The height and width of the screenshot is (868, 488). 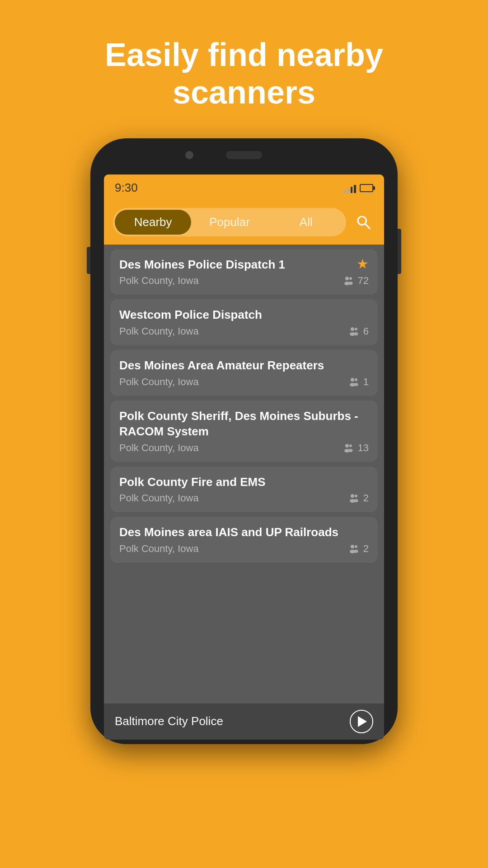 What do you see at coordinates (159, 281) in the screenshot?
I see `scanner-location-1: Polk County, Iowa` at bounding box center [159, 281].